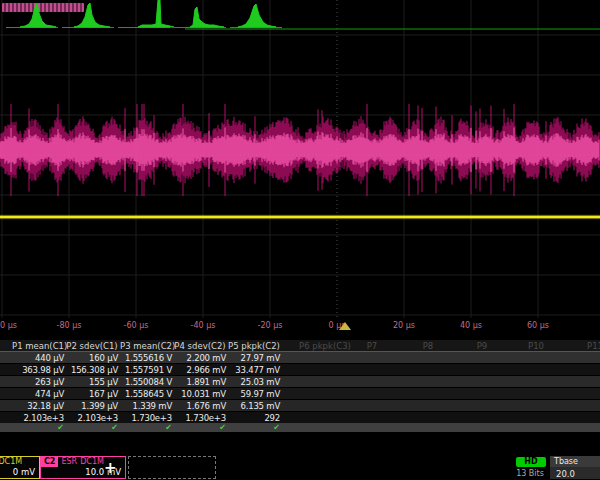  I want to click on timebase-descriptor: Tbase 20.0, so click(575, 468).